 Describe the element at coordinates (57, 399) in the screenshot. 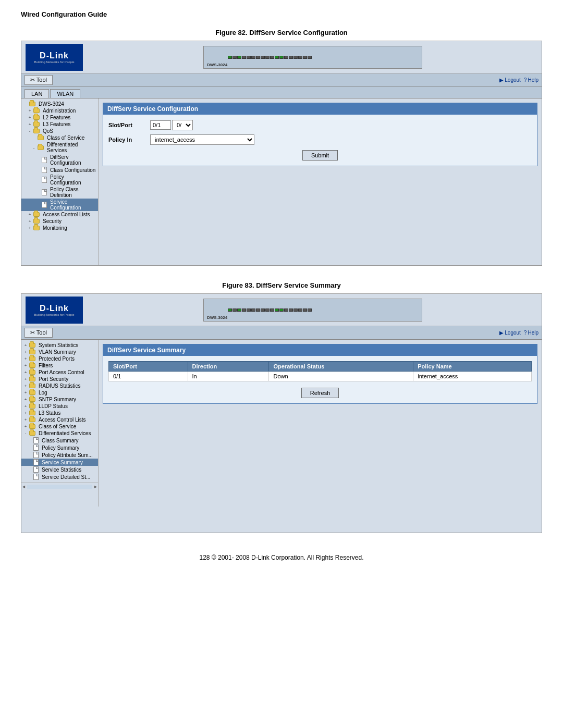

I see `sidebar-label: SNTP Summary` at that location.